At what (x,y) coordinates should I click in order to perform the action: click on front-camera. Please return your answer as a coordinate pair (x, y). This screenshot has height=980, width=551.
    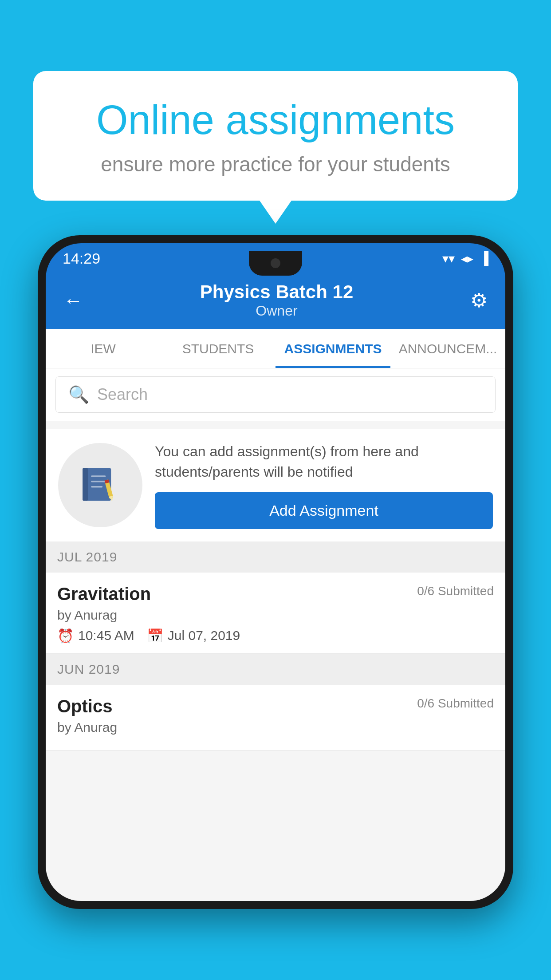
    Looking at the image, I should click on (276, 263).